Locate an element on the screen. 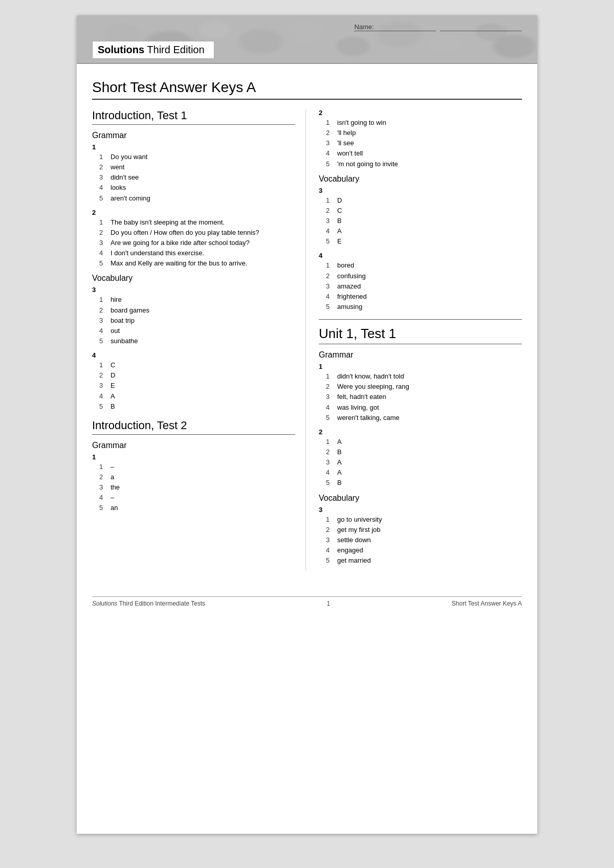 The image size is (614, 868). answer-list: 1D 2C 3B 4A 5E is located at coordinates (424, 221).